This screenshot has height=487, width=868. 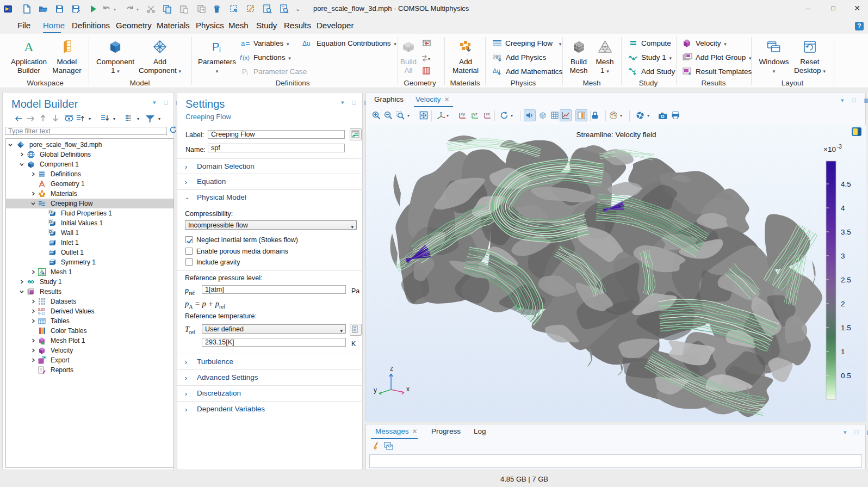 I want to click on svg-text: 4.5, so click(x=846, y=184).